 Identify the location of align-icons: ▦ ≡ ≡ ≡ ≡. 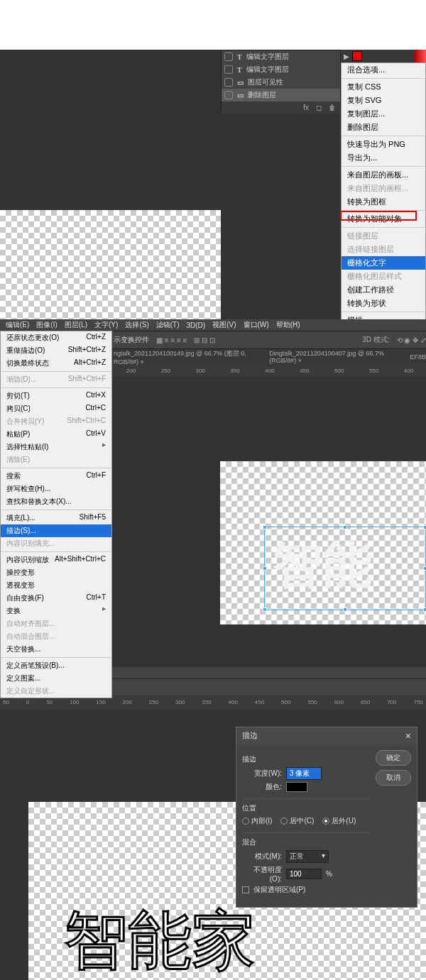
(172, 341).